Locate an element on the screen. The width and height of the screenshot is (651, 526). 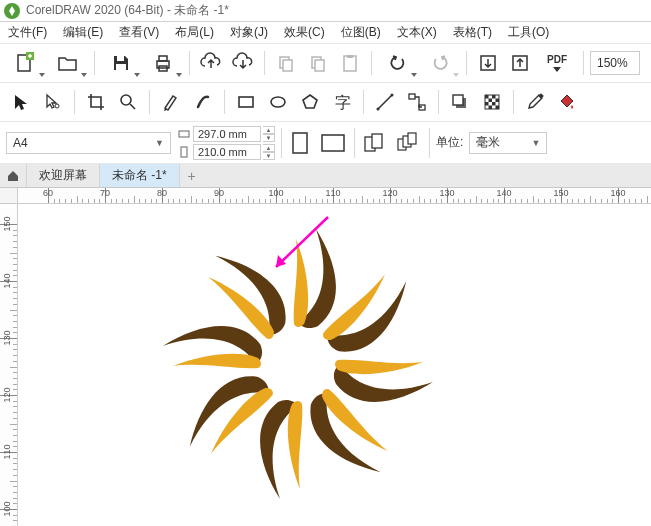
units-label: 单位: is located at coordinates (450, 142).